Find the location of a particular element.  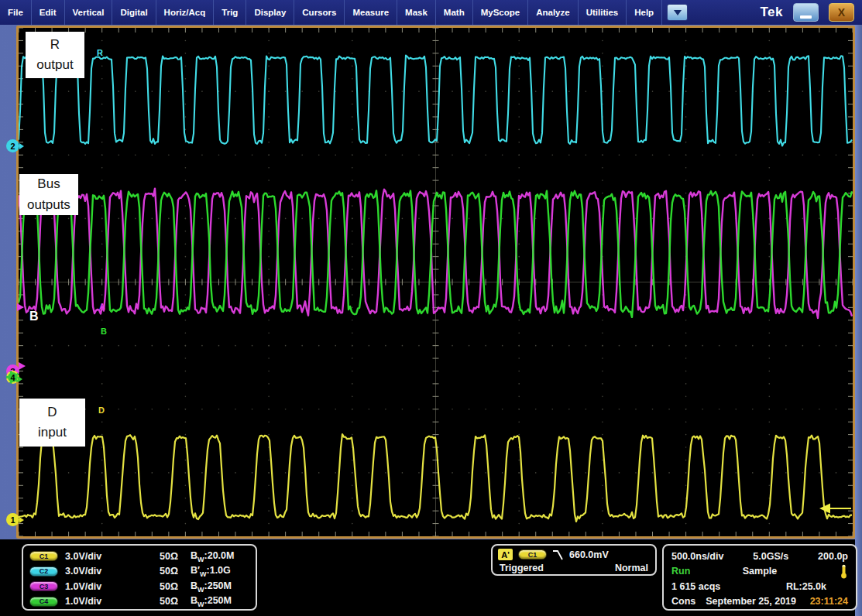

menu-bar: FileEditVerticalDigitalHoriz/AcqTrigDisp… is located at coordinates (431, 12).